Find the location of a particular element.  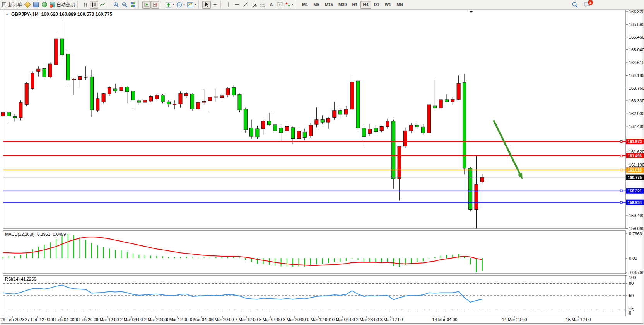

date-axis-label: 15 Mar 12:00 is located at coordinates (579, 320).